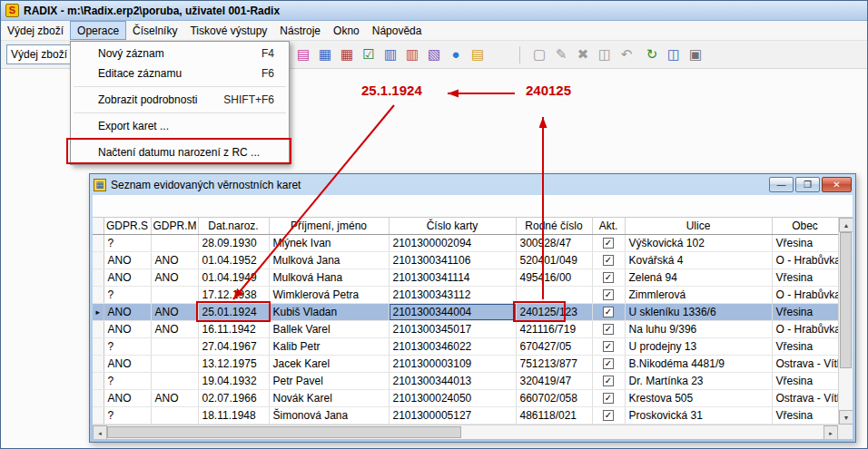 This screenshot has width=868, height=449. Describe the element at coordinates (554, 347) in the screenshot. I see `cell-rodne_cislo: 670427/05` at that location.